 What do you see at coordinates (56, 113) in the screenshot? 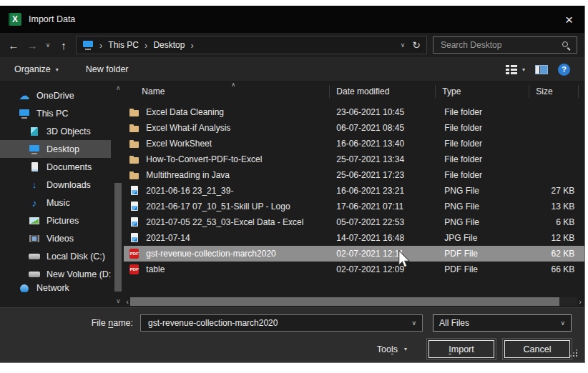
I see `sidebar-item-this-pc: This PC` at bounding box center [56, 113].